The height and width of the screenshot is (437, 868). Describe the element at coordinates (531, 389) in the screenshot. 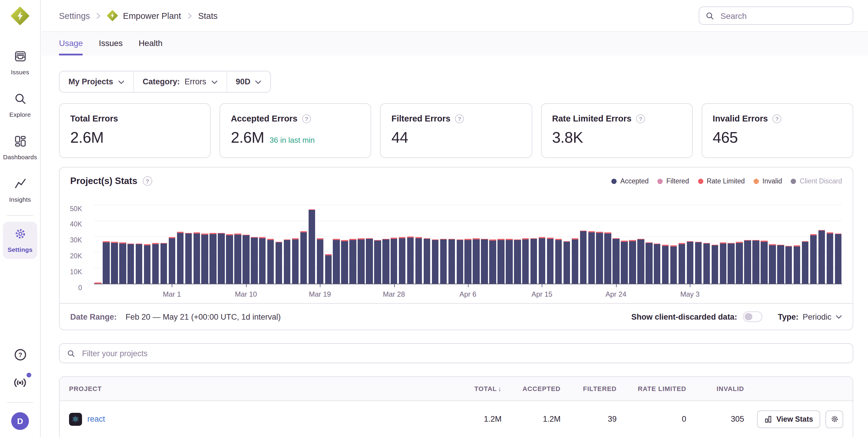

I see `column-header-accepted: Accepted` at that location.